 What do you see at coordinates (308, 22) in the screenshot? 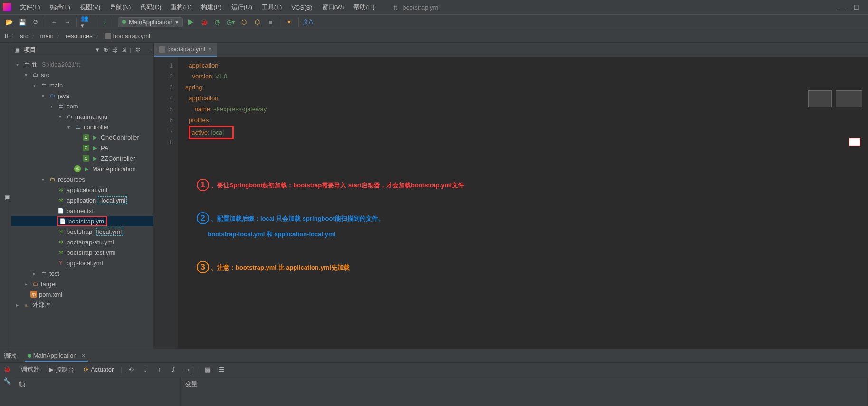
I see `translate-icon: 文A` at bounding box center [308, 22].